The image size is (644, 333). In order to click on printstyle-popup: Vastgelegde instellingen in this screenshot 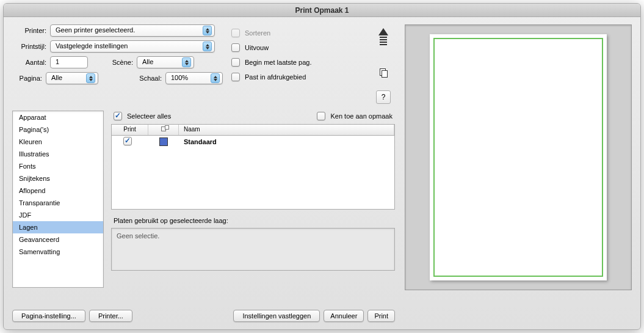, I will do `click(132, 46)`.